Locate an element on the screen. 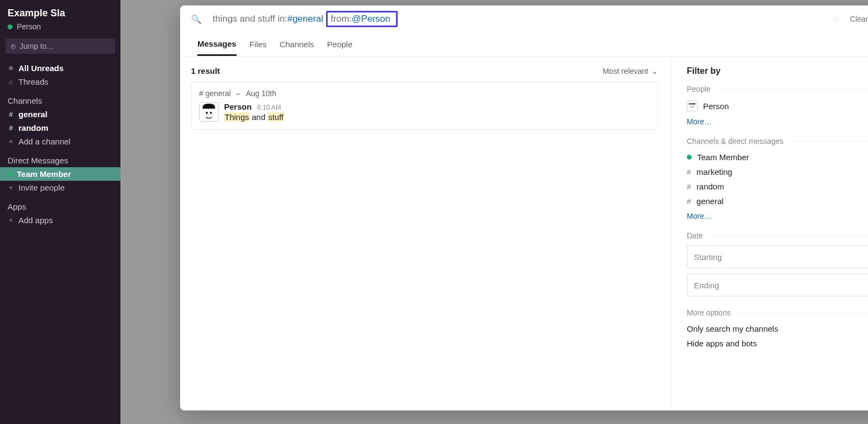 This screenshot has width=868, height=424. tab-people: People is located at coordinates (340, 45).